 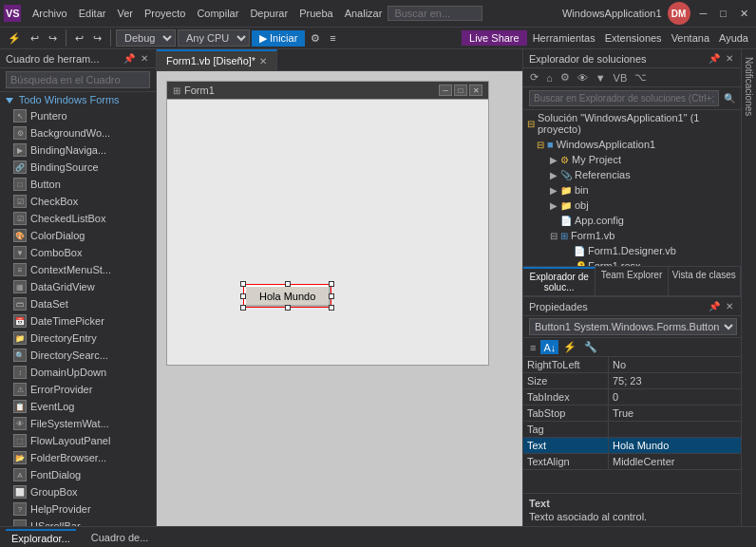 What do you see at coordinates (78, 253) in the screenshot?
I see `toolbox-item-combobox: ▼ ComboBox` at bounding box center [78, 253].